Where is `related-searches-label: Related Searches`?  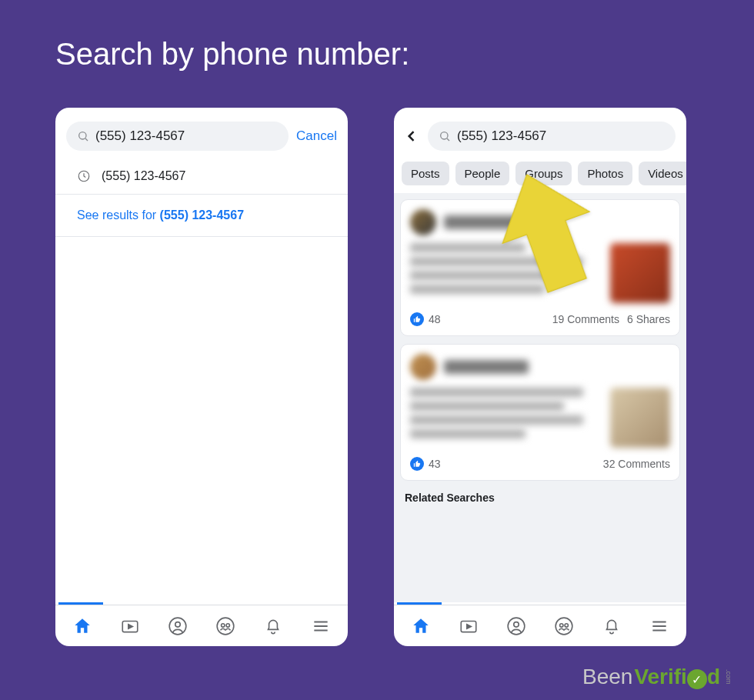 related-searches-label: Related Searches is located at coordinates (540, 496).